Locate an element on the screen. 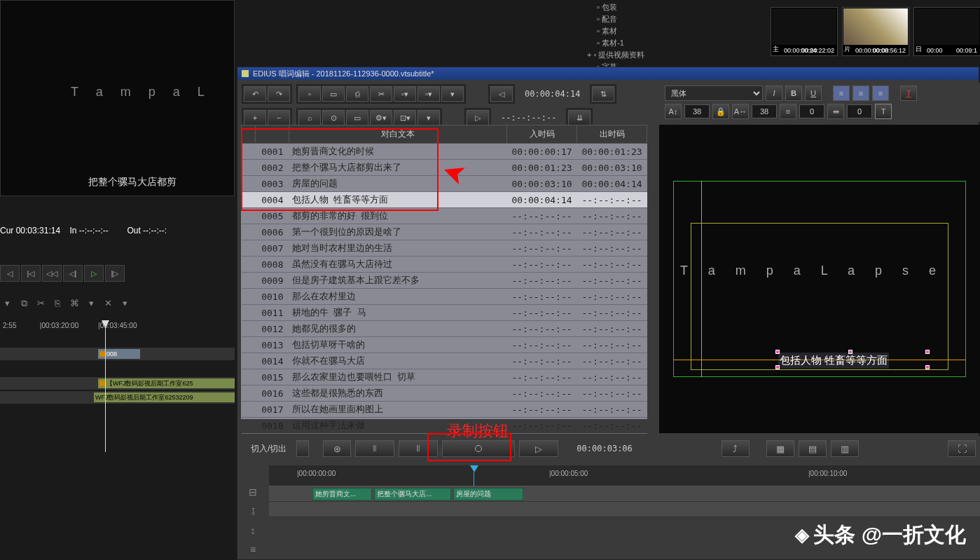 This screenshot has width=980, height=560. col-in: 入时码 is located at coordinates (542, 135).